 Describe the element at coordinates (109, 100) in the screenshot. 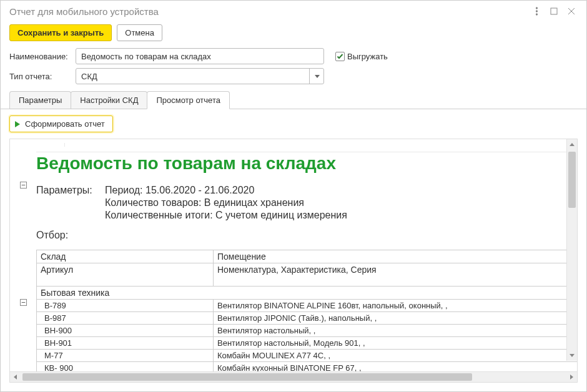

I see `tab-settings: Настройки СКД` at that location.